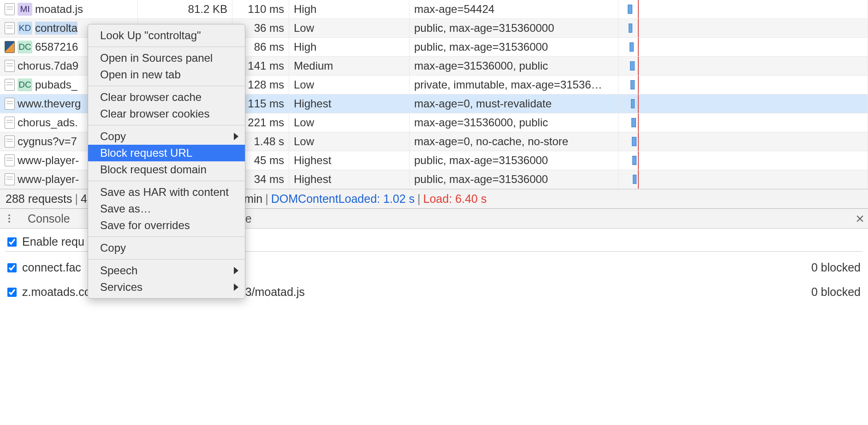  Describe the element at coordinates (121, 287) in the screenshot. I see `menu-services-label: Services` at that location.